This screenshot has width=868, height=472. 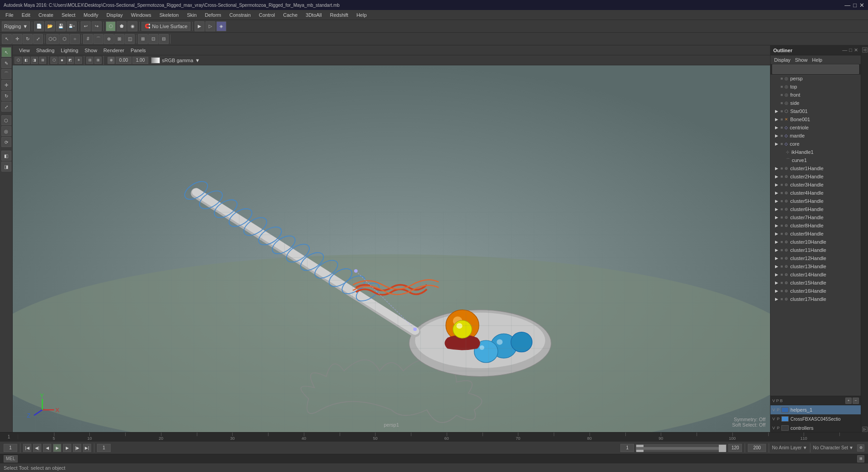 What do you see at coordinates (11, 459) in the screenshot?
I see `mel-btn: MEL` at bounding box center [11, 459].